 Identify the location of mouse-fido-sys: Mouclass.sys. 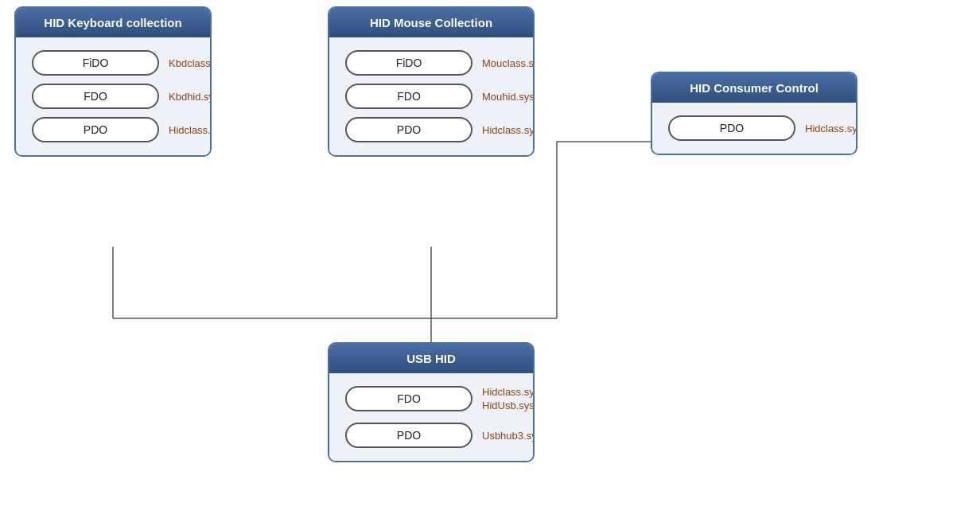
(508, 64).